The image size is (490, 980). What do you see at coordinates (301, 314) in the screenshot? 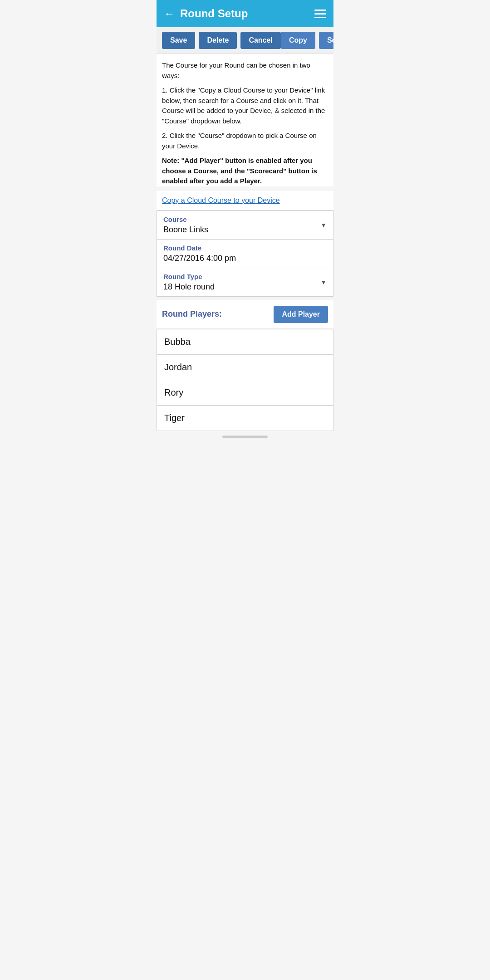
I see `add-player-button: Add Player` at bounding box center [301, 314].